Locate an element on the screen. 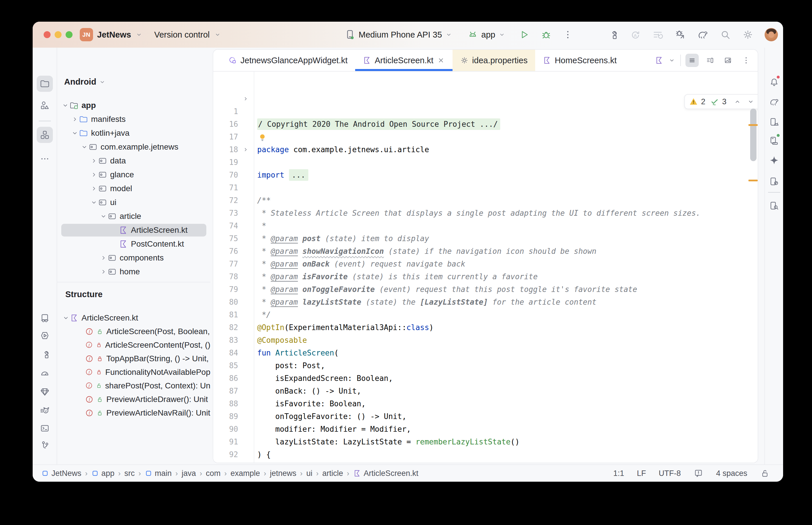  gradle-button is located at coordinates (774, 102).